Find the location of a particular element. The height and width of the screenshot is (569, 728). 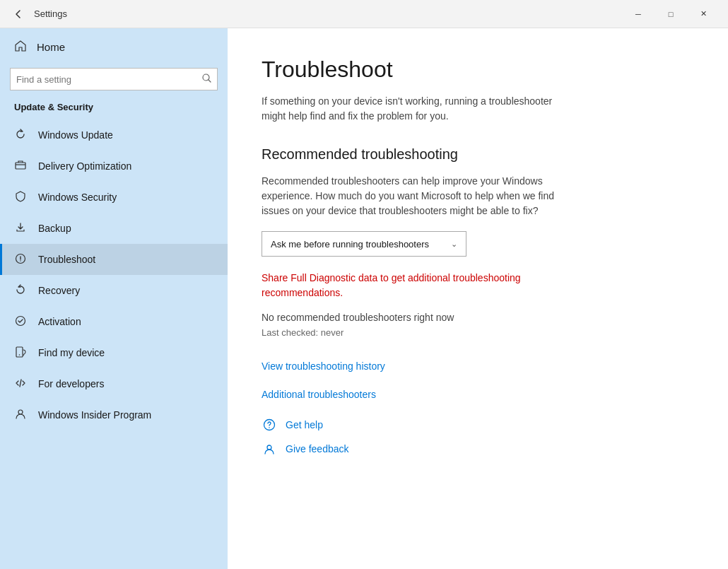

back-button is located at coordinates (18, 14).